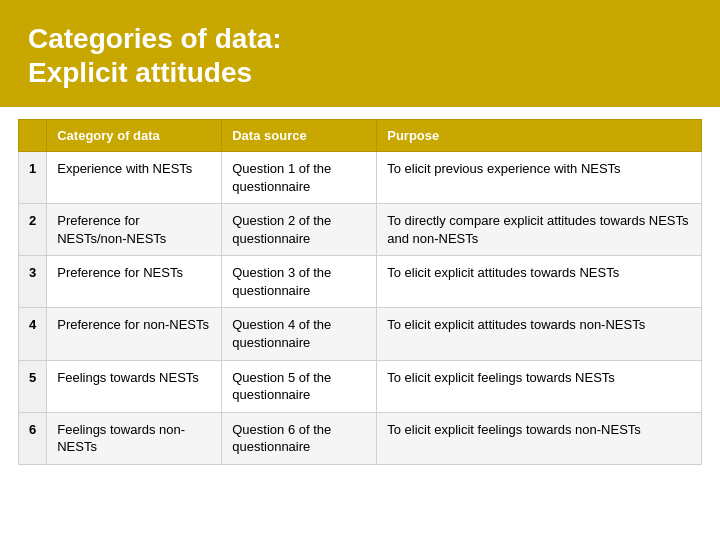 The height and width of the screenshot is (540, 720). I want to click on cell-source: Question 4 of the questionnaire, so click(300, 334).